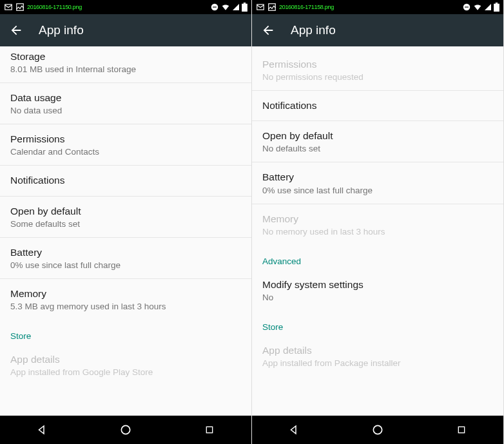 This screenshot has height=444, width=504. What do you see at coordinates (378, 285) in the screenshot?
I see `row-title: Modify system settings` at bounding box center [378, 285].